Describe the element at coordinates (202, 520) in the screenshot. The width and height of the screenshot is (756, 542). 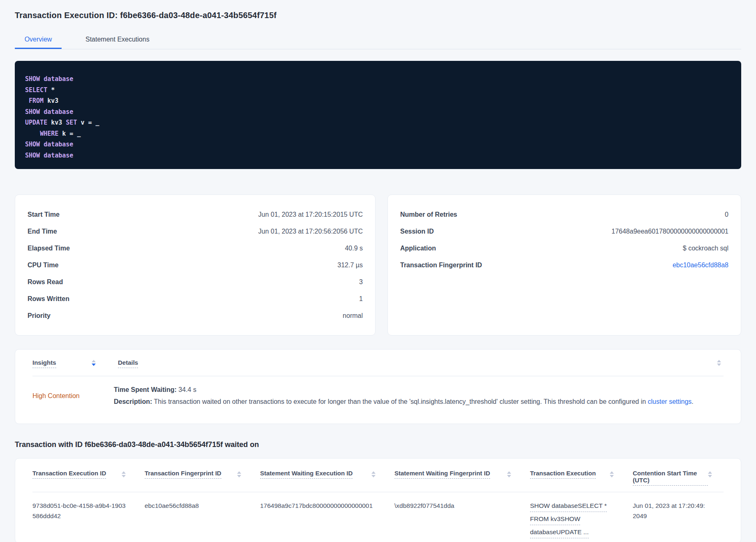
I see `cell-transaction-fingerprint-id: ebc10ae56cfd88a8` at that location.